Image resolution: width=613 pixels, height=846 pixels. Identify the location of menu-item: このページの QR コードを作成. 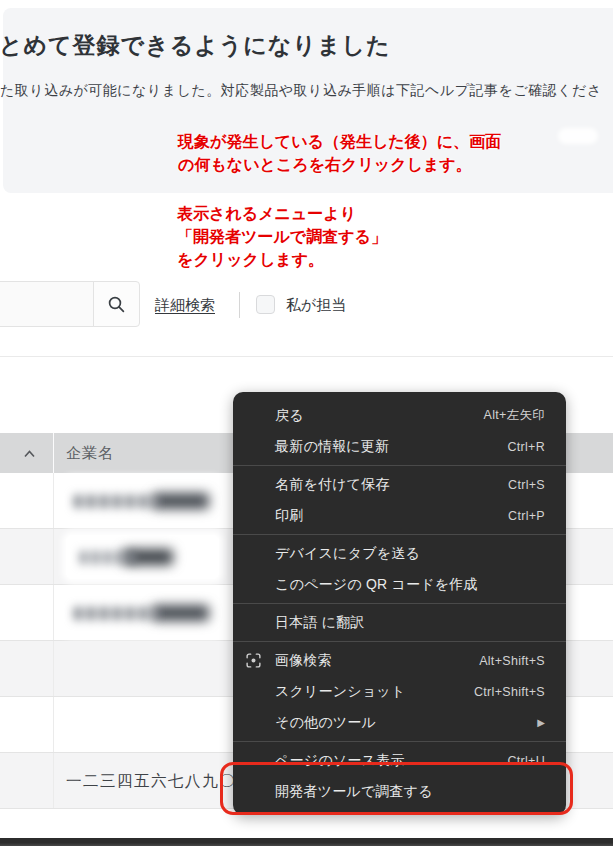
(400, 584).